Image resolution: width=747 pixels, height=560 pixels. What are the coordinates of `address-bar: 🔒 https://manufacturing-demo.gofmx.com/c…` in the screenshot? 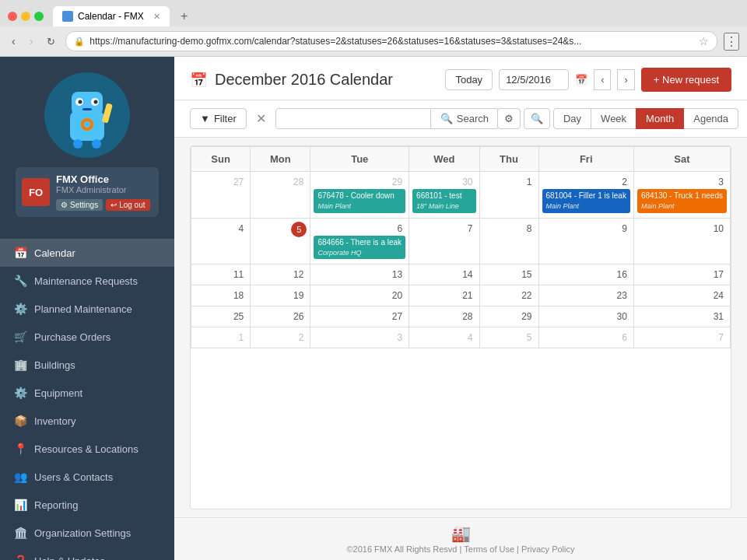 It's located at (391, 41).